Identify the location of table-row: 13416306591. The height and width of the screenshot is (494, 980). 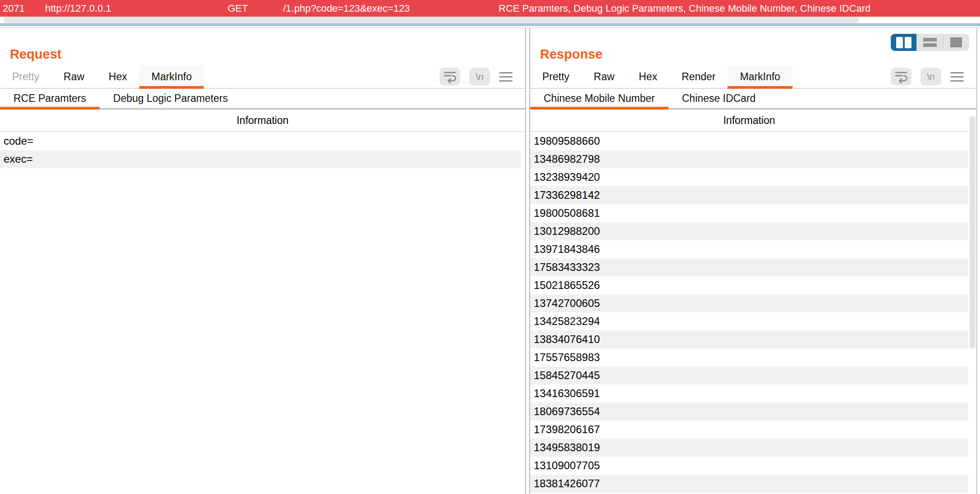
(749, 393).